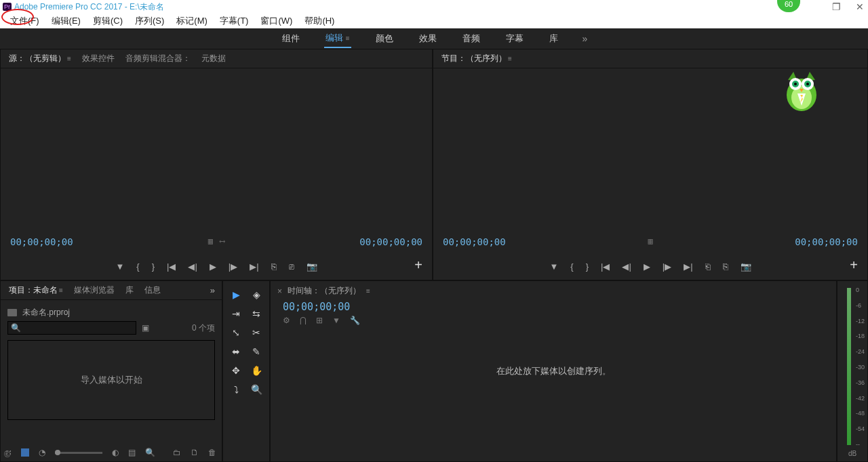  I want to click on linked-selection-icon: ⊞, so click(319, 320).